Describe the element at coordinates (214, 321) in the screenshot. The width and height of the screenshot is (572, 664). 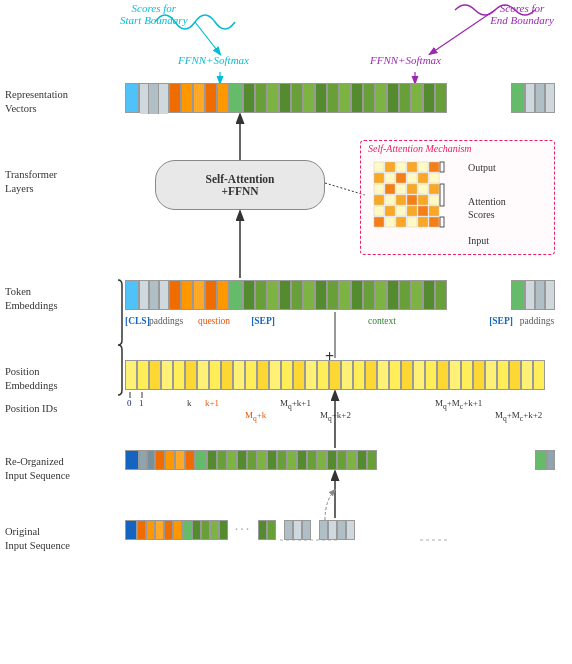
I see `question-label: question` at that location.